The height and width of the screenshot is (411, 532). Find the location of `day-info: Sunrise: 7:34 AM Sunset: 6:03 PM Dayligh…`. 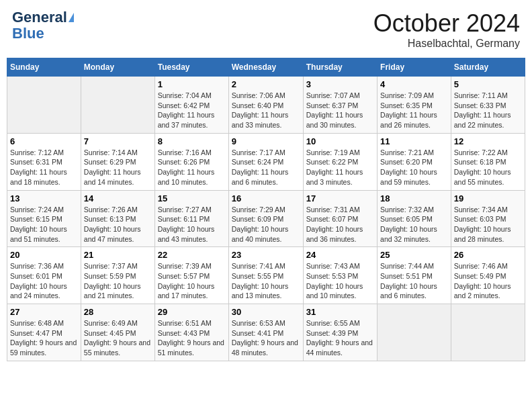

day-info: Sunrise: 7:34 AM Sunset: 6:03 PM Dayligh… is located at coordinates (488, 224).